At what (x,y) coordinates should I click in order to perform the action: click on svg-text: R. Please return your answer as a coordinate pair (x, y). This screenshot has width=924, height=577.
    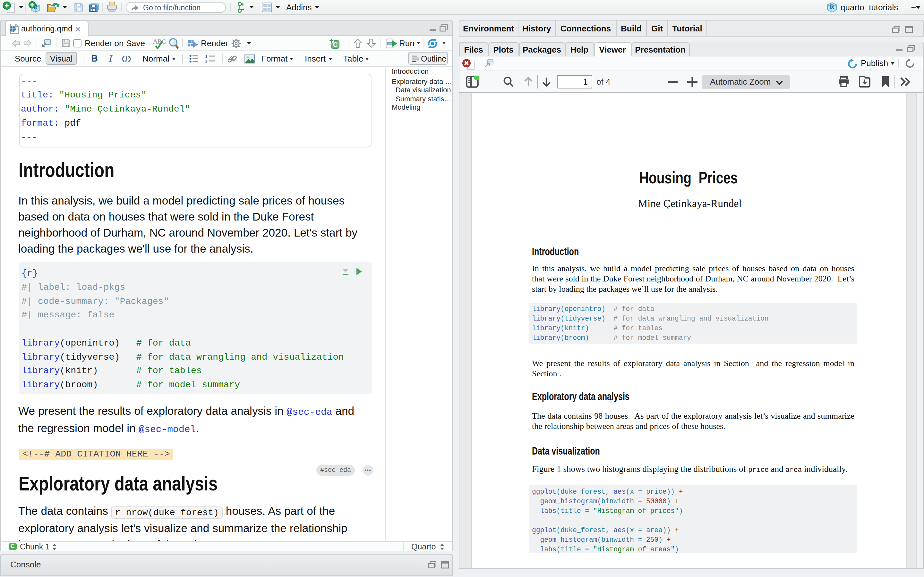
    Looking at the image, I should click on (832, 6).